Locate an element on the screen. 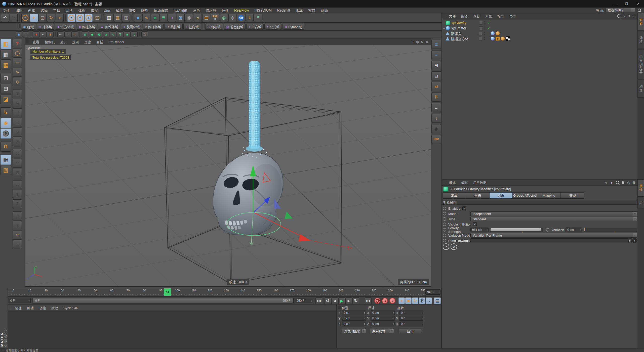 This screenshot has height=352, width=644. viewport-menu-camera: 摄像机 is located at coordinates (50, 42).